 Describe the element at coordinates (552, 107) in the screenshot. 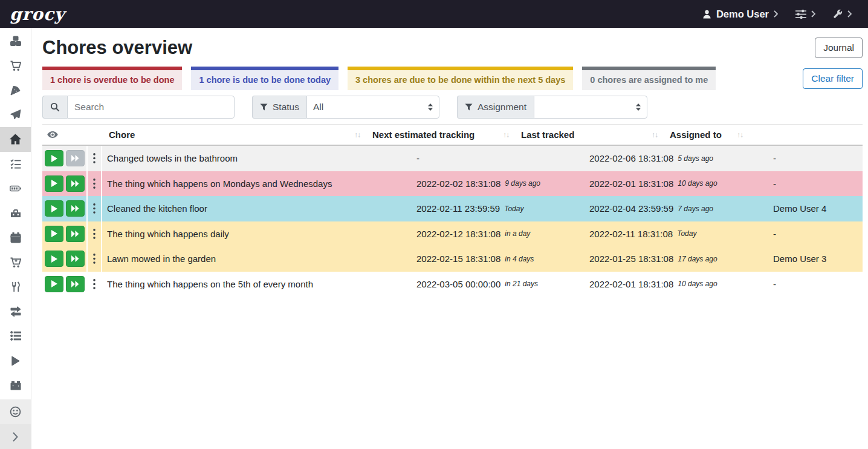

I see `assignment-filter-group: Assignment` at that location.